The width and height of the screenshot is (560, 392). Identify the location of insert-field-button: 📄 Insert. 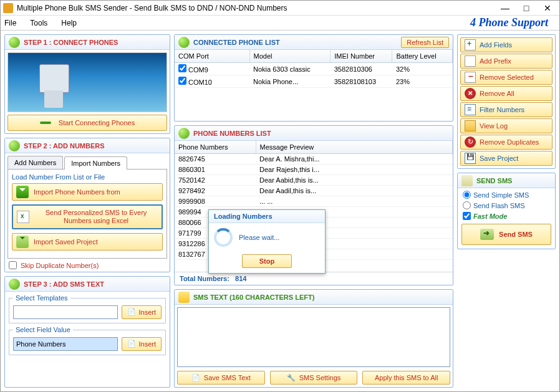
(142, 344).